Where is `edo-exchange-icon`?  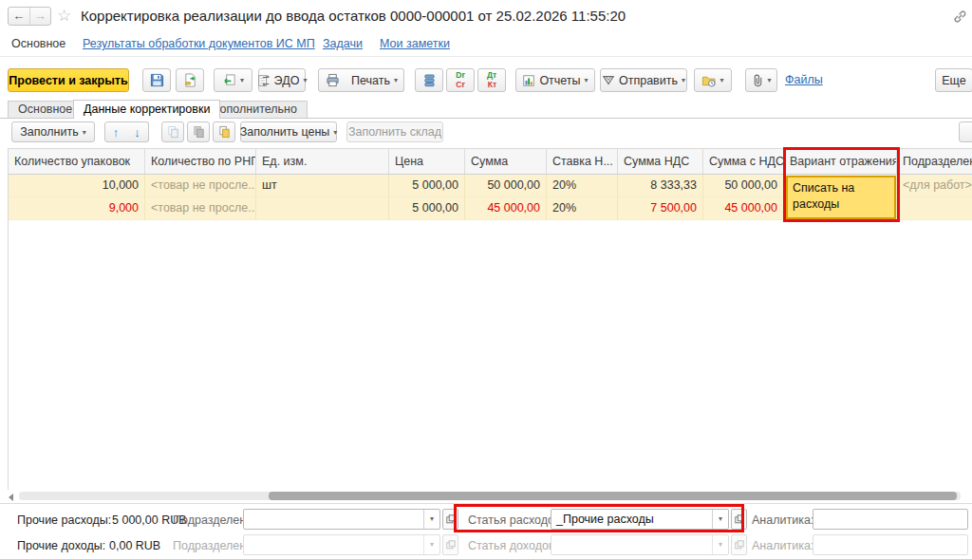
edo-exchange-icon is located at coordinates (264, 81).